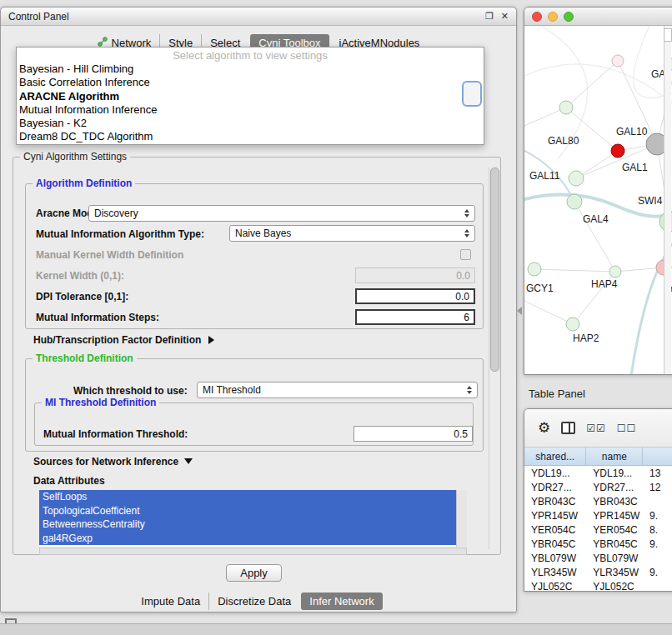 This screenshot has width=672, height=635. I want to click on gear-icon: ⚙, so click(544, 428).